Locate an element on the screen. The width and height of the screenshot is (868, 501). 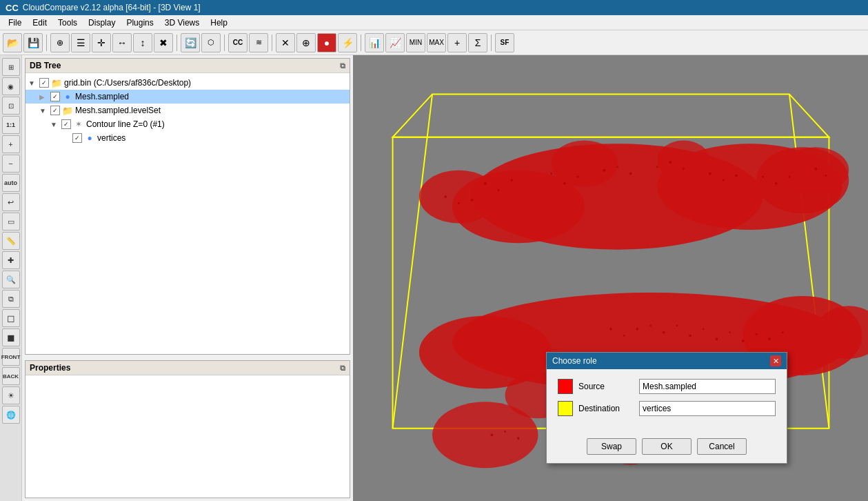
left-tool-camera: ◉ is located at coordinates (11, 86).